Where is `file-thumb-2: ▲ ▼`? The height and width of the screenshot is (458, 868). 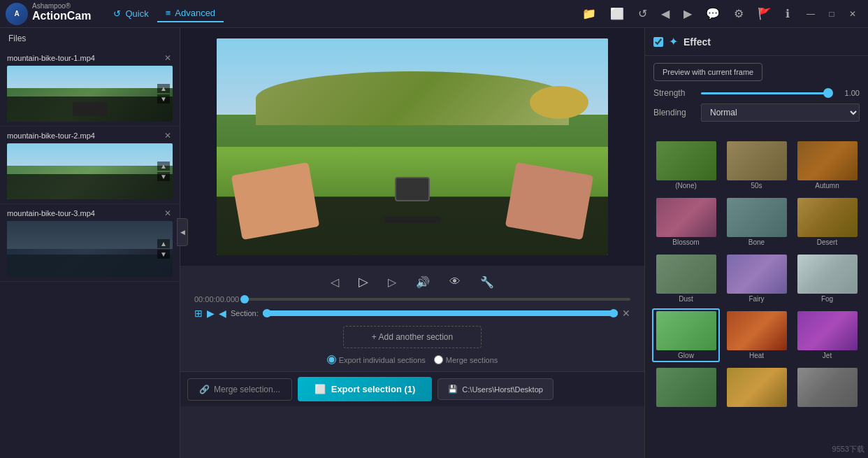 file-thumb-2: ▲ ▼ is located at coordinates (89, 171).